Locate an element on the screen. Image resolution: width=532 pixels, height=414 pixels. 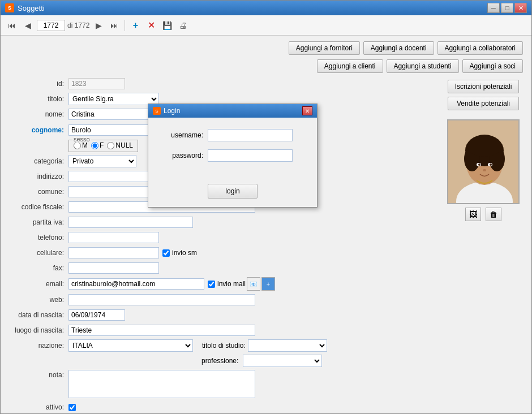
toolbar: ⏮ ◀ di 1772 ▶ ⏭ + ✕ 💾 🖨 is located at coordinates (266, 25).